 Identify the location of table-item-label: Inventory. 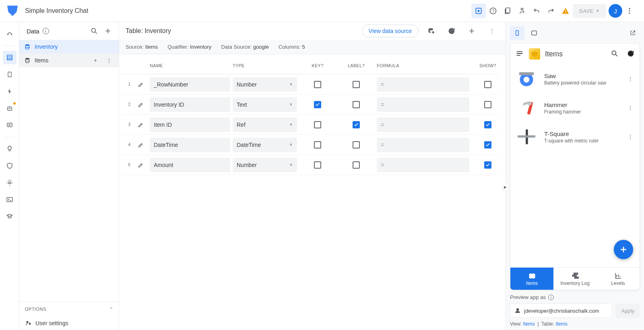
(46, 47).